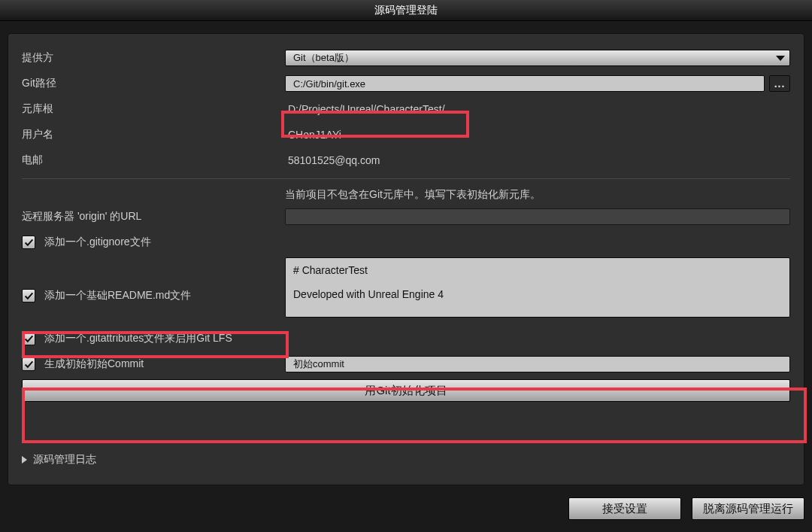 The height and width of the screenshot is (532, 812). Describe the element at coordinates (153, 217) in the screenshot. I see `origin-url-label: 远程服务器 'origin' 的URL` at that location.